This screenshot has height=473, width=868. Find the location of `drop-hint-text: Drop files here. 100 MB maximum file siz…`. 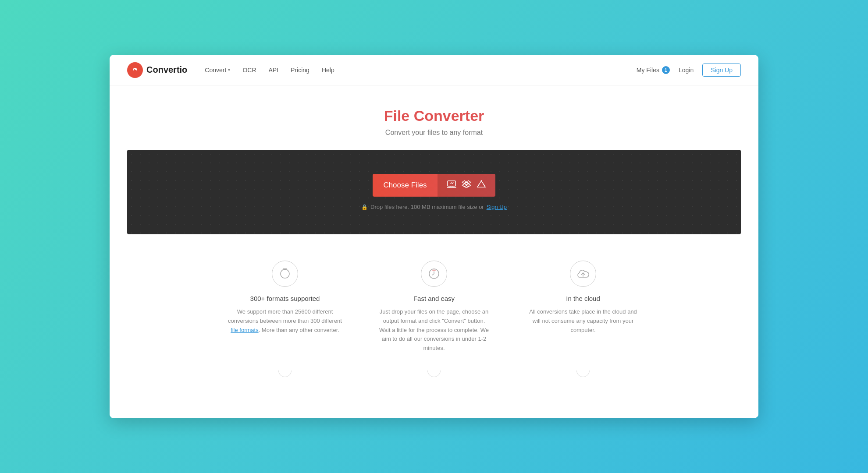

drop-hint-text: Drop files here. 100 MB maximum file siz… is located at coordinates (427, 207).